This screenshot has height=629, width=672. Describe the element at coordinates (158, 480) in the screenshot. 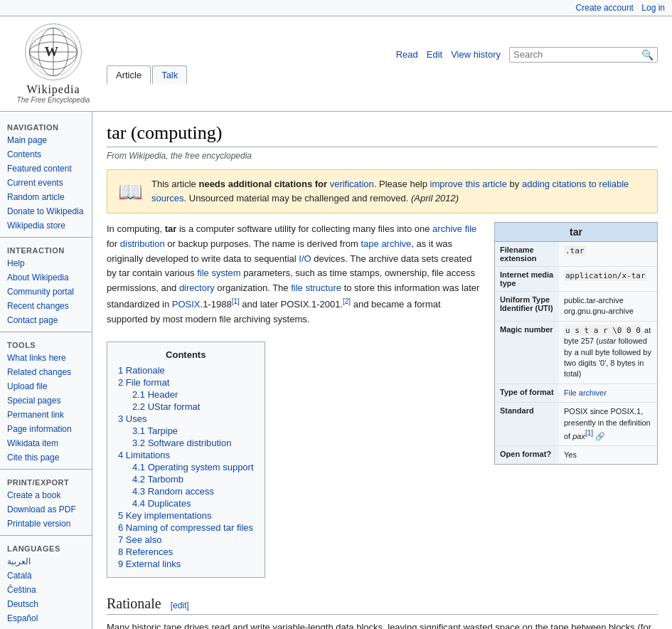

I see `toc-link-4-2: 4.2 Tarbomb` at that location.